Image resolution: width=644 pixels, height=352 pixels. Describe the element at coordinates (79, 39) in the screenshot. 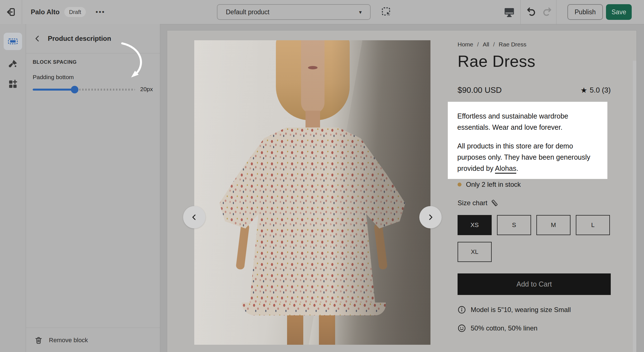

I see `panel-title: Product description` at that location.